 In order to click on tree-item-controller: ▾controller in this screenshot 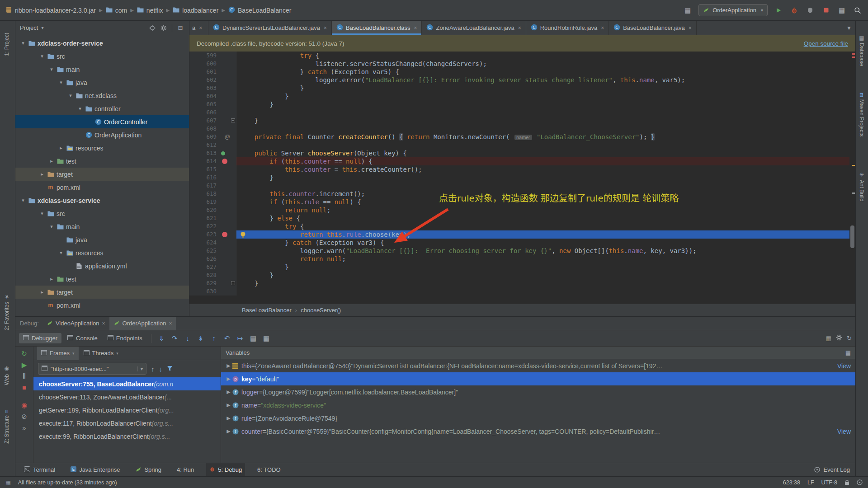, I will do `click(102, 108)`.